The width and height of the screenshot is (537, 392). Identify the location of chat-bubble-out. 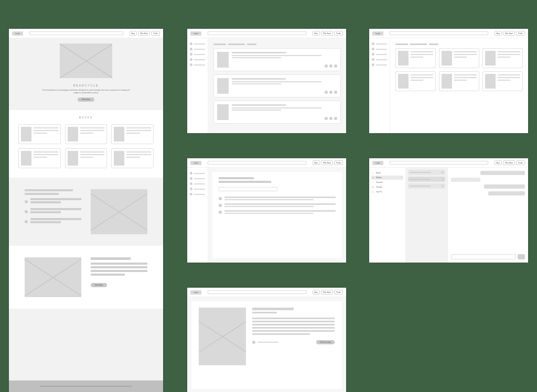
(507, 193).